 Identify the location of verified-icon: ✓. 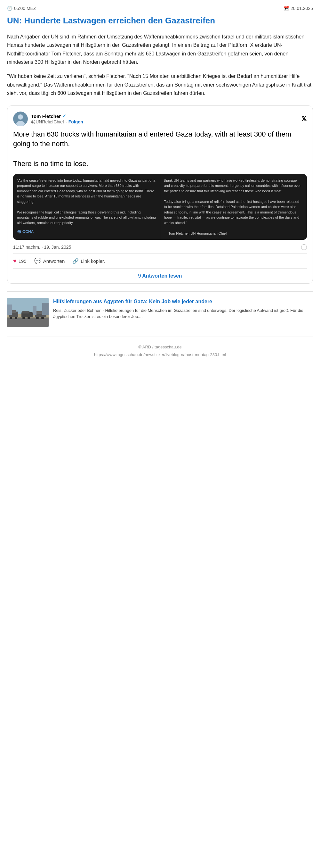
(64, 116).